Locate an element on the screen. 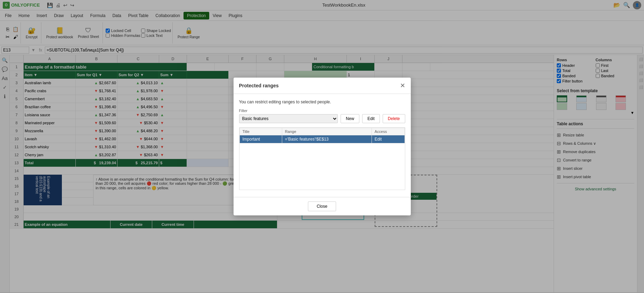 This screenshot has width=644, height=293. col-title: Title is located at coordinates (261, 132).